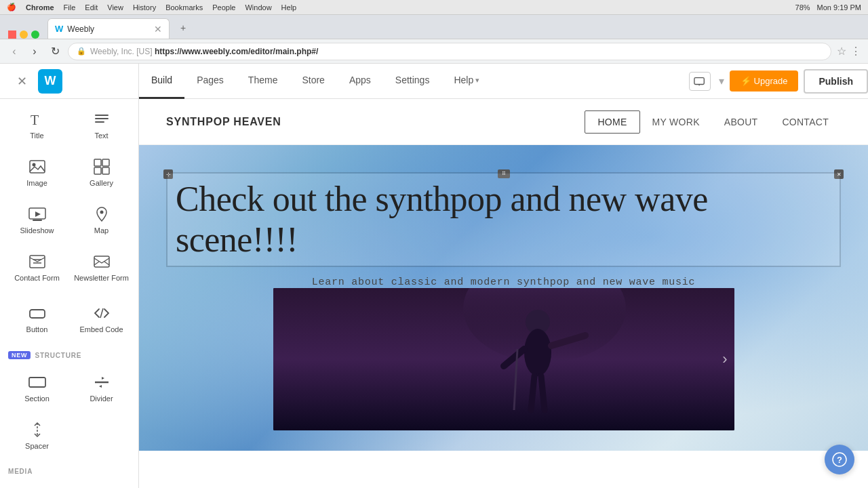 This screenshot has width=868, height=488. Describe the element at coordinates (102, 230) in the screenshot. I see `map-label: Map` at that location.